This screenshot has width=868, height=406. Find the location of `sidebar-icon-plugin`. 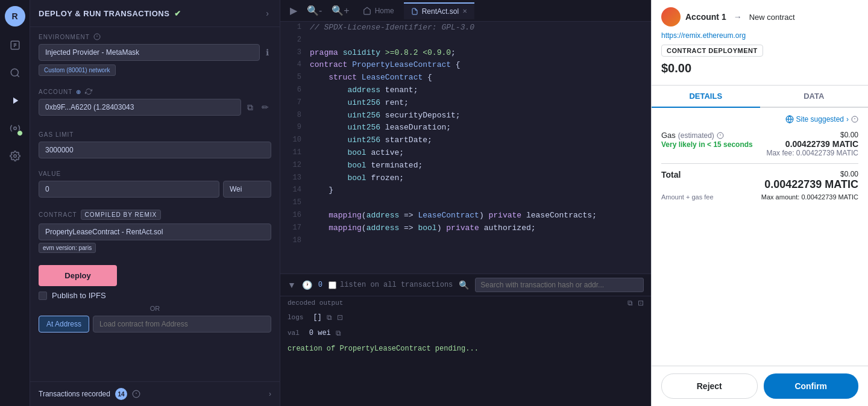

sidebar-icon-plugin is located at coordinates (15, 128).